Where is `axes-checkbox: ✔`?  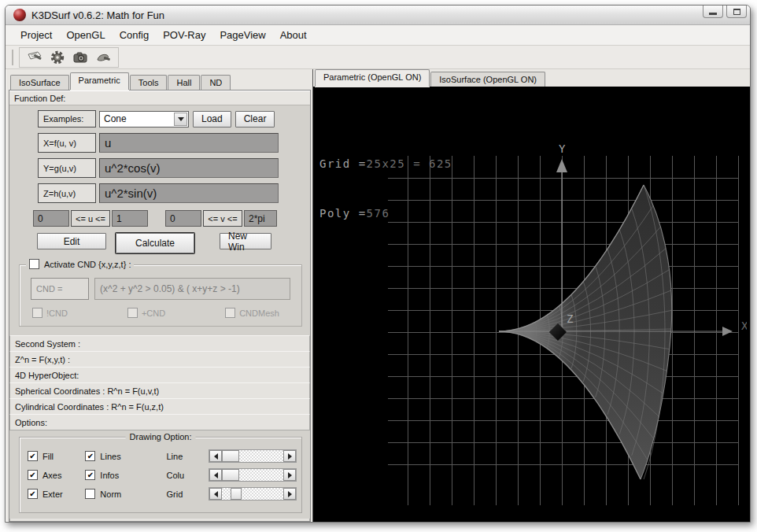 axes-checkbox: ✔ is located at coordinates (33, 475).